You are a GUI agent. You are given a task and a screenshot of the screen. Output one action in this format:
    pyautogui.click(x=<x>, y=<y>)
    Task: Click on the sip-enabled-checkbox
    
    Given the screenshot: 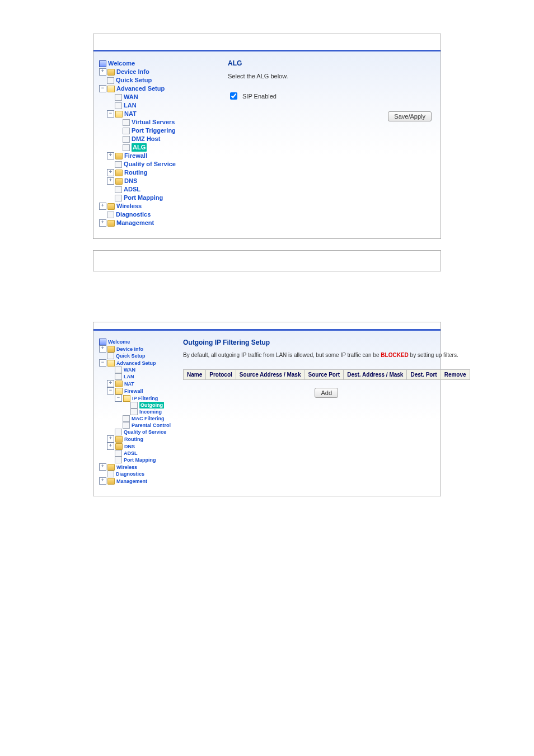 What is the action you would take?
    pyautogui.click(x=234, y=96)
    